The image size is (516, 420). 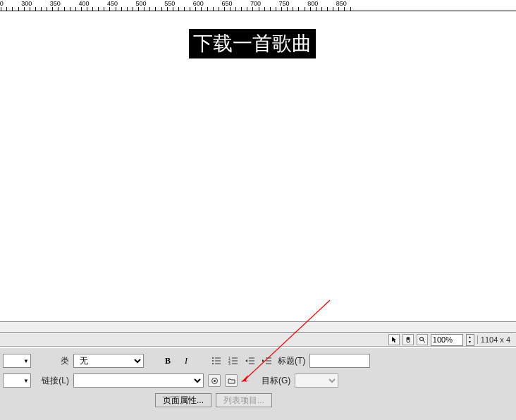 What do you see at coordinates (250, 361) in the screenshot?
I see `outdent-icon` at bounding box center [250, 361].